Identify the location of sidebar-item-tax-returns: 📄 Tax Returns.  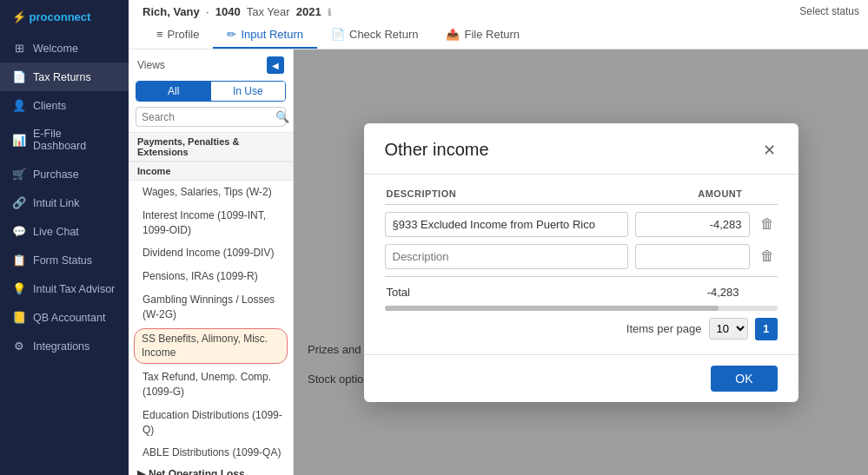
(64, 76).